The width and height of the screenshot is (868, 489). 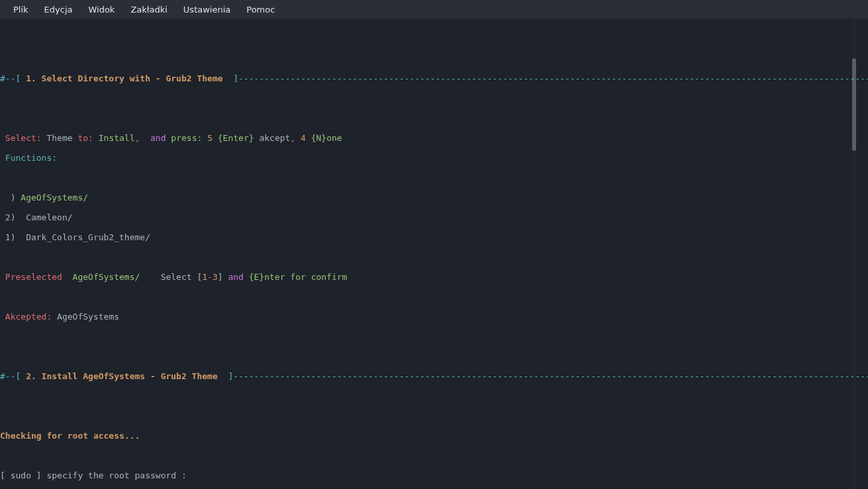 What do you see at coordinates (434, 435) in the screenshot?
I see `checking-root-1: Checking for root access...` at bounding box center [434, 435].